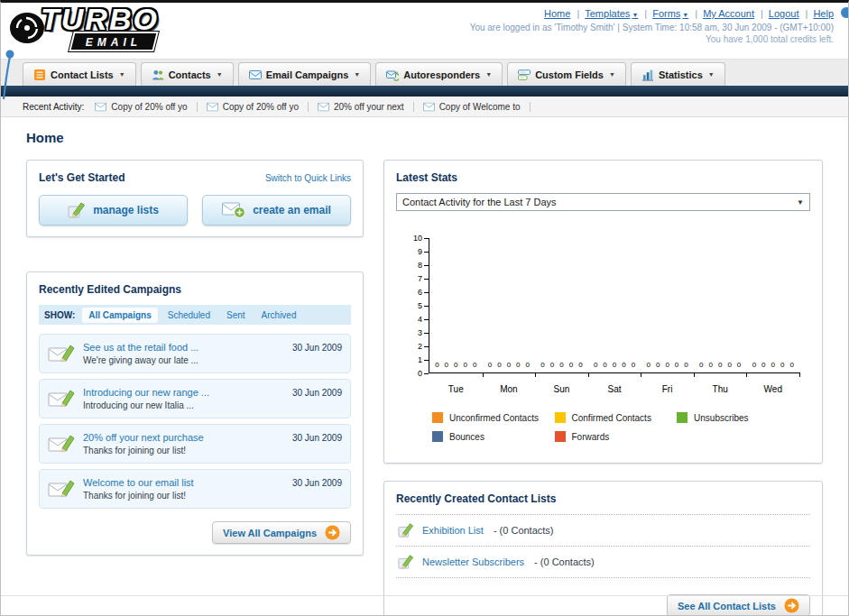 The width and height of the screenshot is (849, 616). What do you see at coordinates (603, 530) in the screenshot?
I see `contact-list-item: Exhibition List - (0 Contacts)` at bounding box center [603, 530].